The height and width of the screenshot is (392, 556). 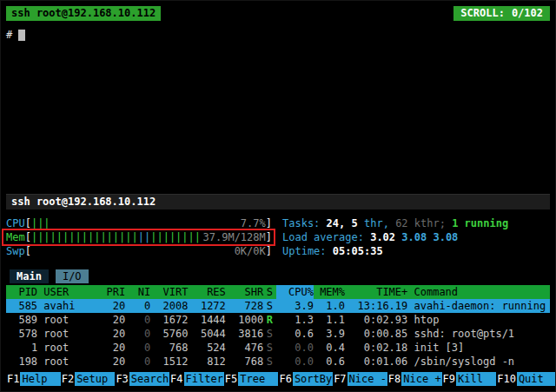 I want to click on mem-meter-label: Mem, so click(x=16, y=237).